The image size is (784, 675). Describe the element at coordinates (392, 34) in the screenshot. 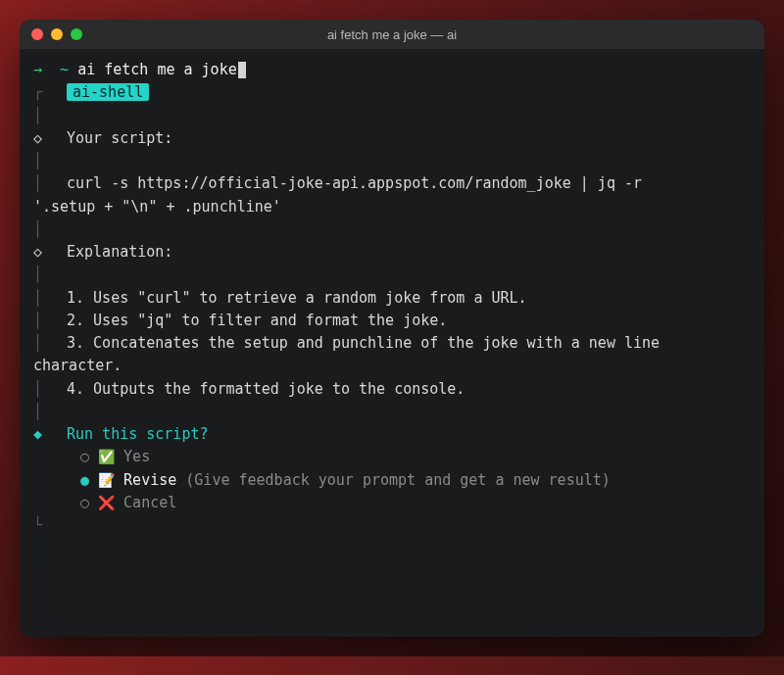

I see `titlebar: ai fetch me a joke — ai` at that location.